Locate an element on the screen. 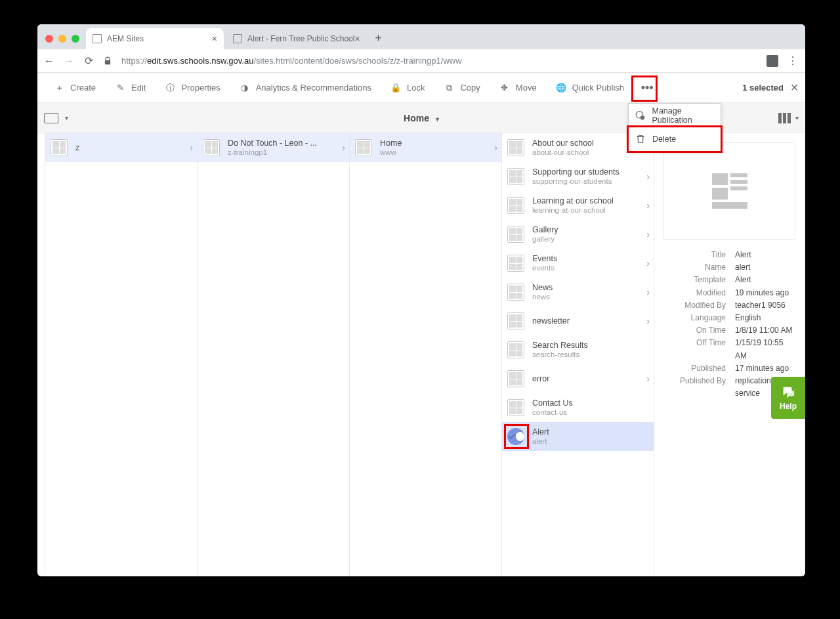 The height and width of the screenshot is (619, 840). detail-key: On Time is located at coordinates (696, 331).